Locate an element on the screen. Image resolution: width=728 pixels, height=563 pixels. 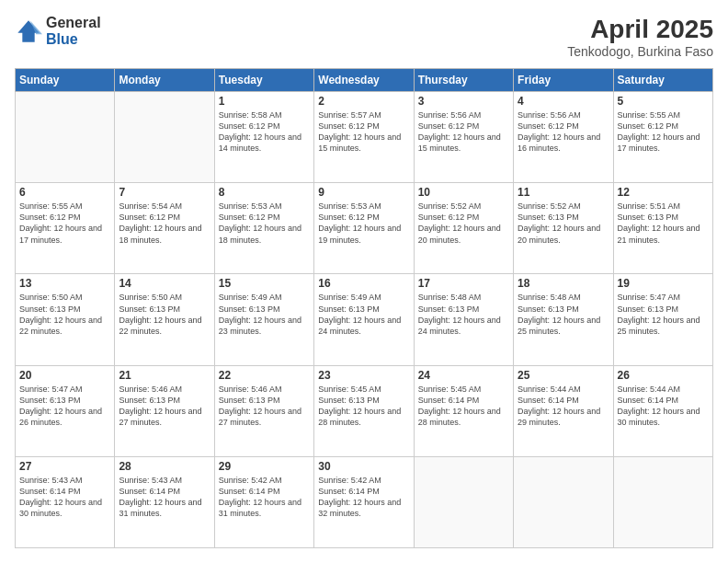
day-number: 10 is located at coordinates (463, 192).